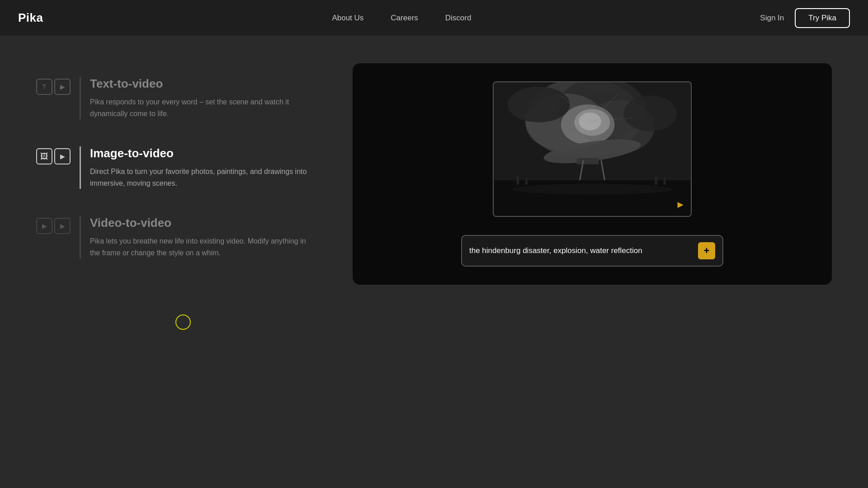 This screenshot has height=488, width=868. I want to click on cursor-circle, so click(183, 322).